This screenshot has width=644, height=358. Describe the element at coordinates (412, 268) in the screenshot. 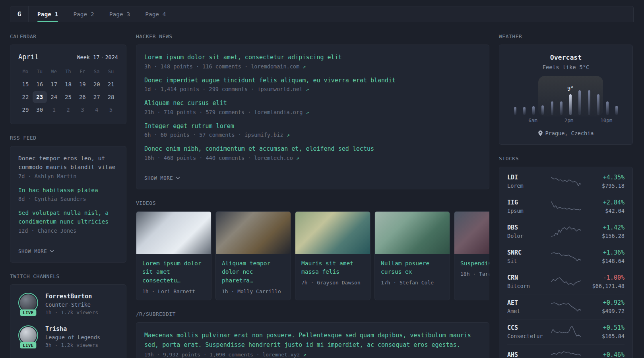

I see `video-title-link: Nullam posuere cursus ex` at that location.